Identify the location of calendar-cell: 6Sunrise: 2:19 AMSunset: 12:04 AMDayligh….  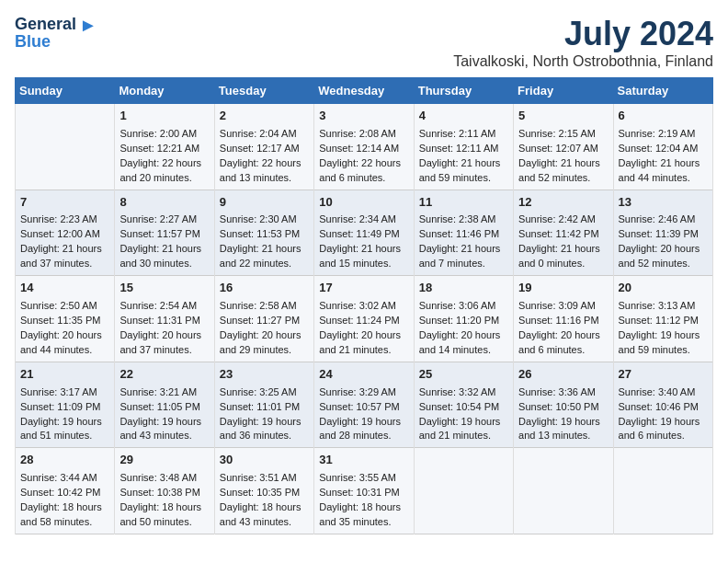
(663, 147).